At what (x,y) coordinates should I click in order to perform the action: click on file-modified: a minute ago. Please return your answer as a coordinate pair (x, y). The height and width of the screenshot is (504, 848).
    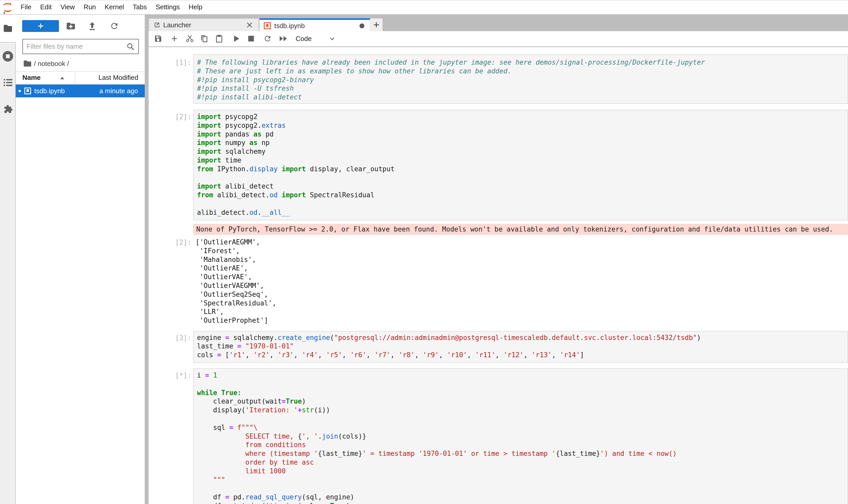
    Looking at the image, I should click on (119, 91).